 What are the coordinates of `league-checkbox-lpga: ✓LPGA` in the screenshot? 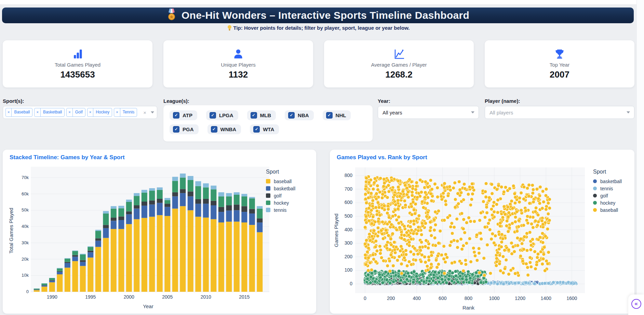 It's located at (222, 115).